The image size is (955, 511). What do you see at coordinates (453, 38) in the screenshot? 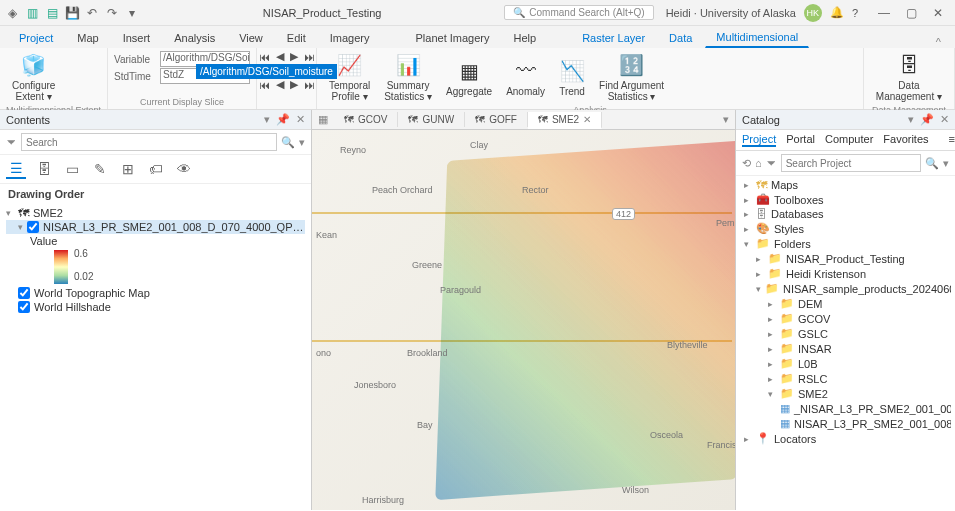
I see `tab-planet-imagery: Planet Imagery` at bounding box center [453, 38].